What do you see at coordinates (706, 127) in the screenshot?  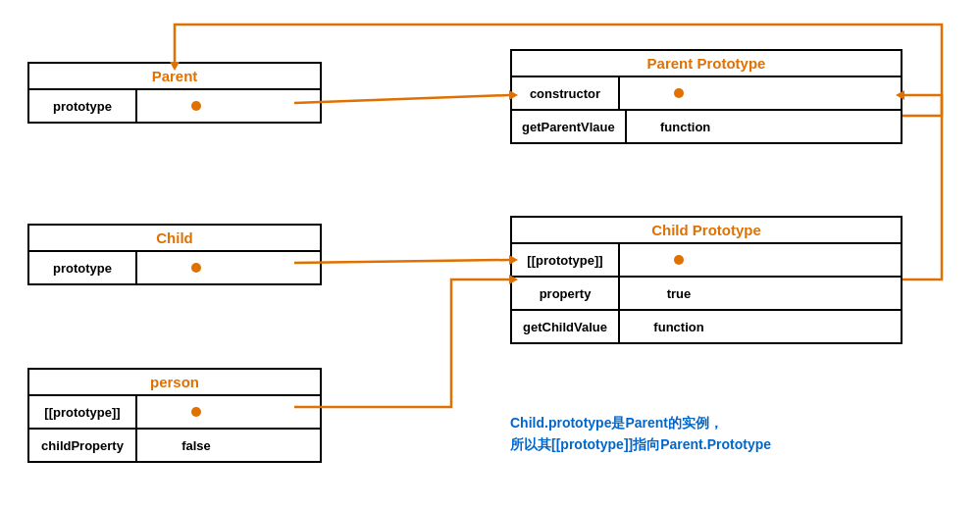 I see `parent-prototype-row-getparent: getParentVlaue function` at bounding box center [706, 127].